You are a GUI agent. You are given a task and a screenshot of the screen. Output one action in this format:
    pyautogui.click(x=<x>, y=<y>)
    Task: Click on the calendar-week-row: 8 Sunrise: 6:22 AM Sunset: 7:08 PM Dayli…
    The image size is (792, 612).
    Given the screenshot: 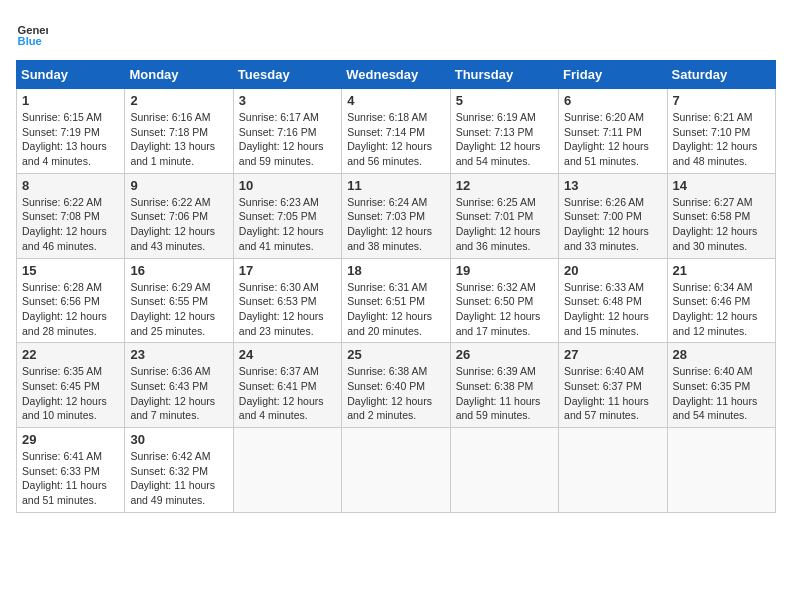 What is the action you would take?
    pyautogui.click(x=396, y=216)
    